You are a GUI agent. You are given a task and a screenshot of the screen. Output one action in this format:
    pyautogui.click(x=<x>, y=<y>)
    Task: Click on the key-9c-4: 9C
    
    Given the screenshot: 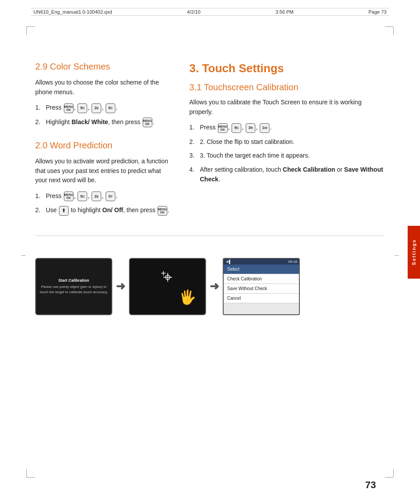 What is the action you would take?
    pyautogui.click(x=236, y=128)
    